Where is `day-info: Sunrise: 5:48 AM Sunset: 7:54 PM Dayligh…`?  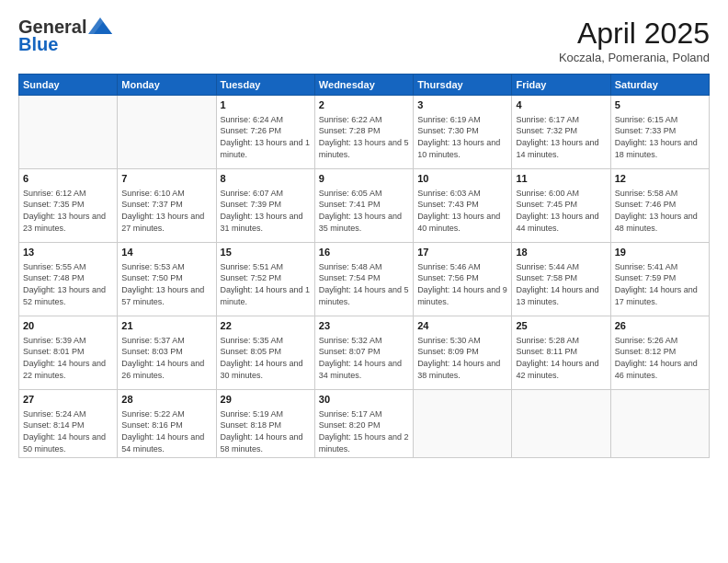
day-info: Sunrise: 5:48 AM Sunset: 7:54 PM Dayligh… is located at coordinates (364, 284).